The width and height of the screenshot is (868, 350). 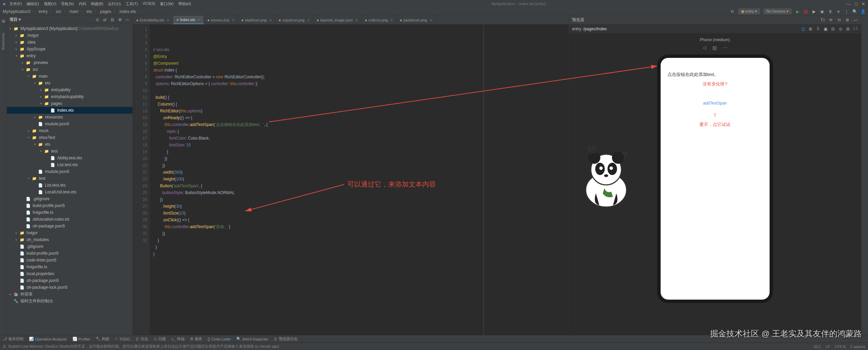 What do you see at coordinates (69, 301) in the screenshot?
I see `tree-row: 🔧临时文件和控制台` at bounding box center [69, 301].